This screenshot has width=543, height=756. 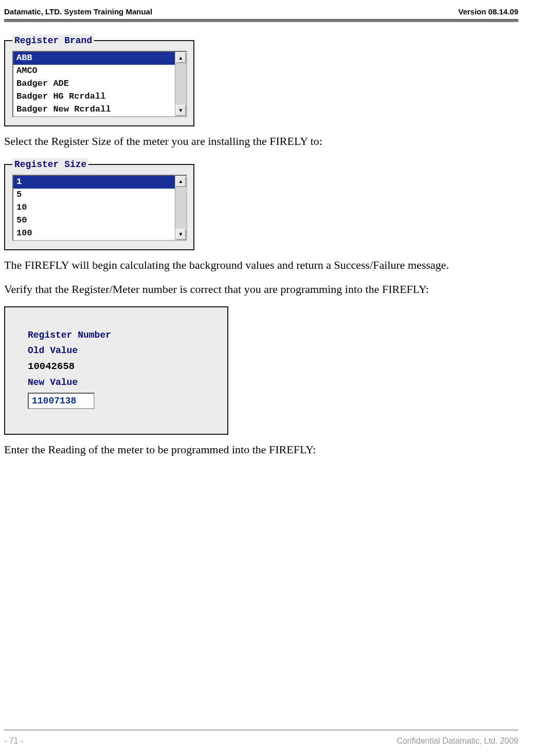 What do you see at coordinates (94, 71) in the screenshot?
I see `list-item: AMCO` at bounding box center [94, 71].